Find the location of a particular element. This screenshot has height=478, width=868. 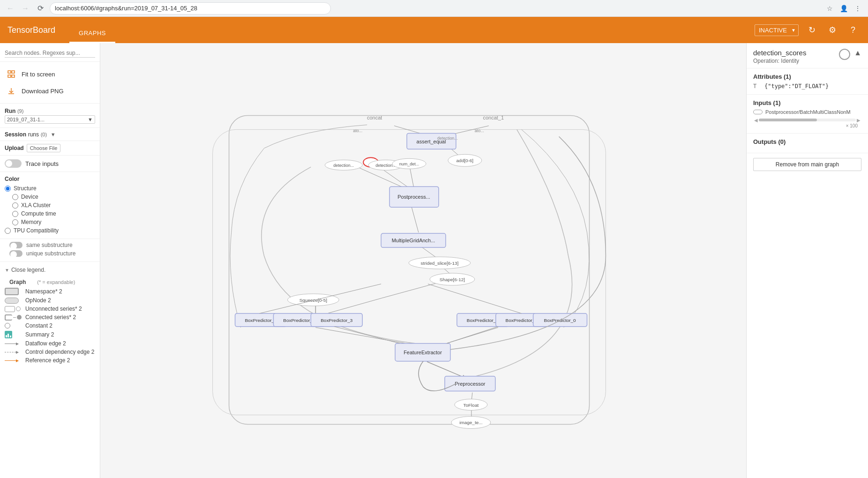

address-bar: localhost:6006/#graphs&run=2019_07_31-14… is located at coordinates (190, 8).